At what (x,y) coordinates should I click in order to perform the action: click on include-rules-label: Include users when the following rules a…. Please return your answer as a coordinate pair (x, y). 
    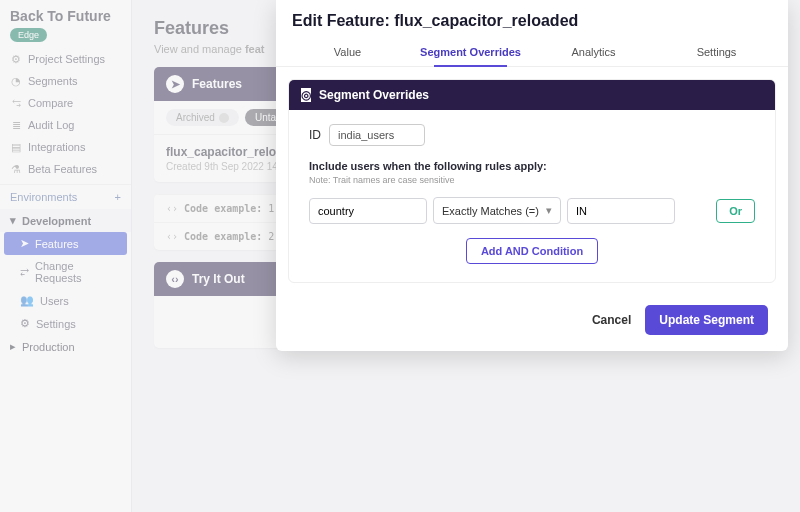
    Looking at the image, I should click on (532, 166).